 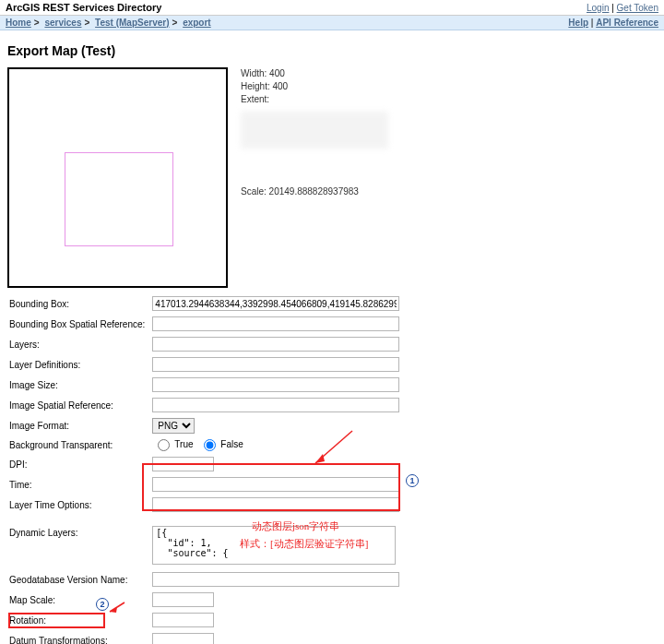 What do you see at coordinates (77, 364) in the screenshot?
I see `layerdefs-label: Layer Definitions:` at bounding box center [77, 364].